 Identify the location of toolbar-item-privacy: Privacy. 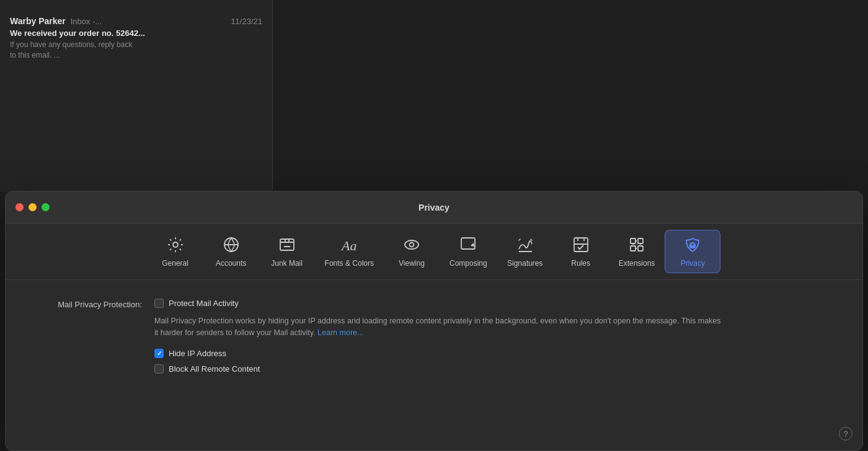
(693, 252).